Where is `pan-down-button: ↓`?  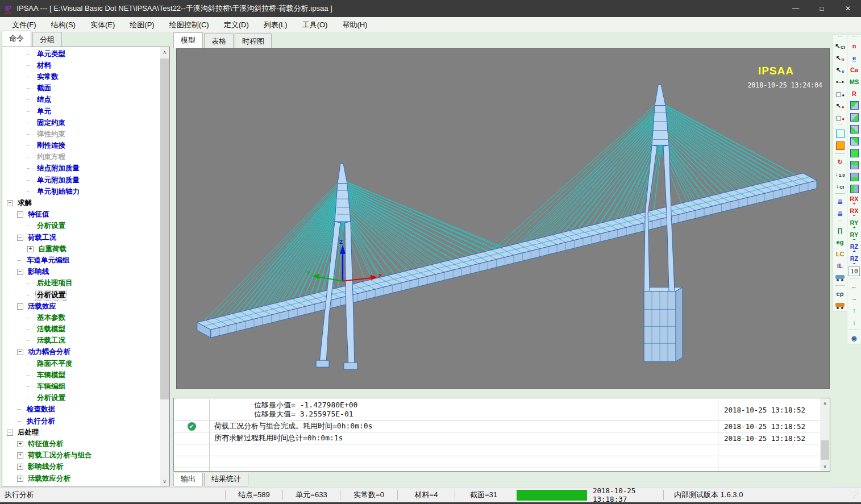
pan-down-button: ↓ is located at coordinates (854, 322).